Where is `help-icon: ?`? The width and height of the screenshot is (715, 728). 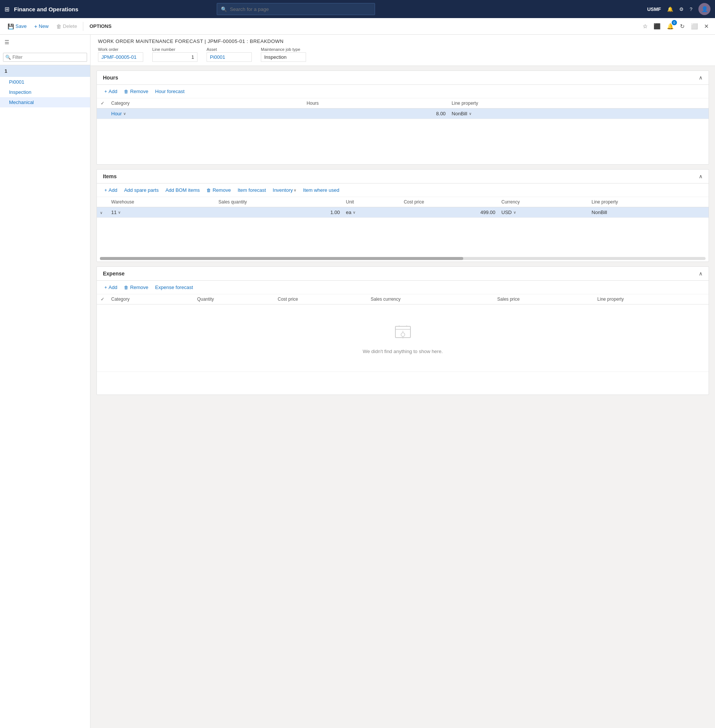
help-icon: ? is located at coordinates (691, 9).